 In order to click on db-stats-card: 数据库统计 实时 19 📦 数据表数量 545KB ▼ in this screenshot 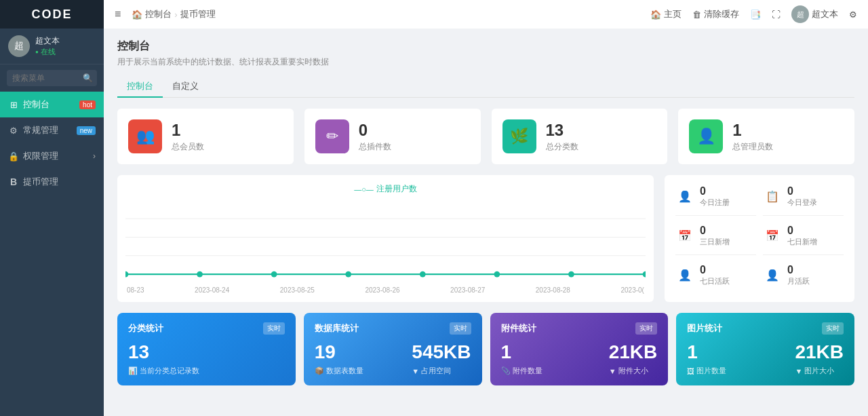, I will do `click(393, 349)`.